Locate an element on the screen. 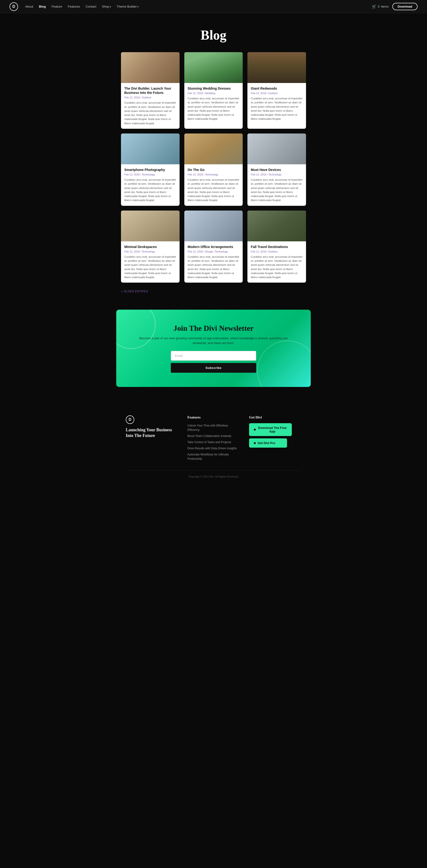 This screenshot has width=427, height=868. nav-about: About is located at coordinates (29, 7).